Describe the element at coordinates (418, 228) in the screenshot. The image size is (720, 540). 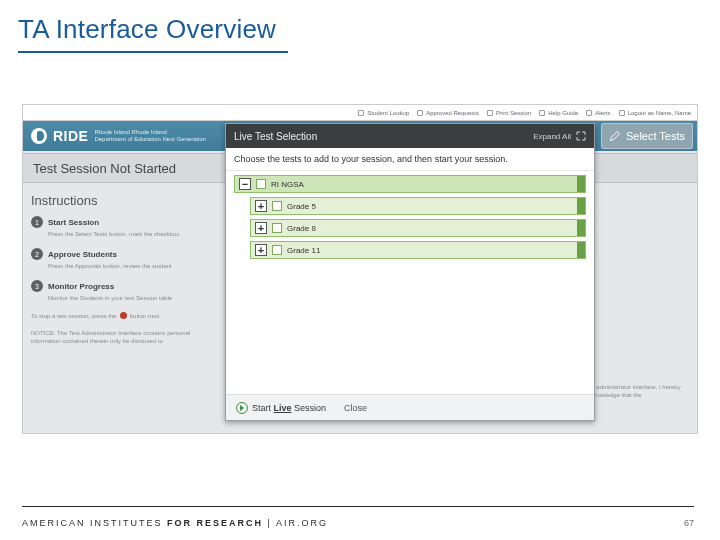
I see `tree-row-child: + Grade 8` at that location.